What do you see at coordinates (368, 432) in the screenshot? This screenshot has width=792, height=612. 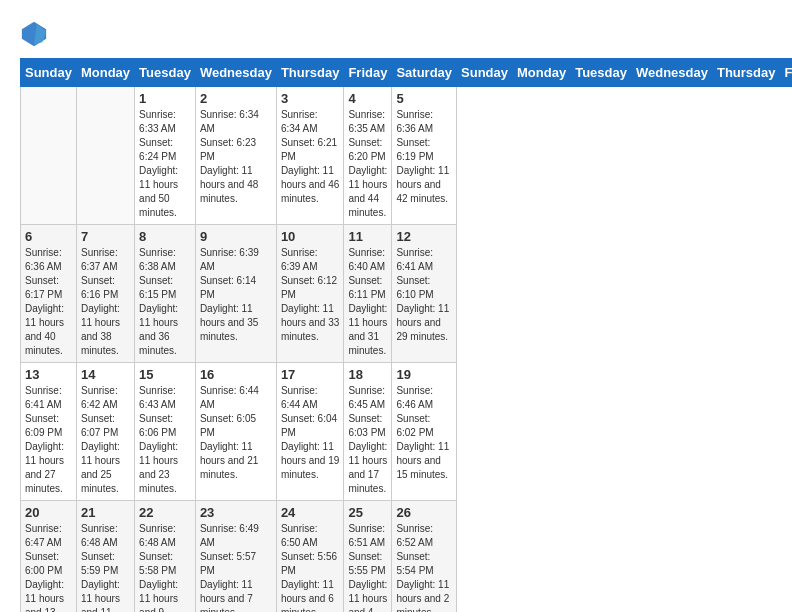 I see `calendar-cell: 18Sunrise: 6:45 AMSunset: 6:03 PMDayligh…` at bounding box center [368, 432].